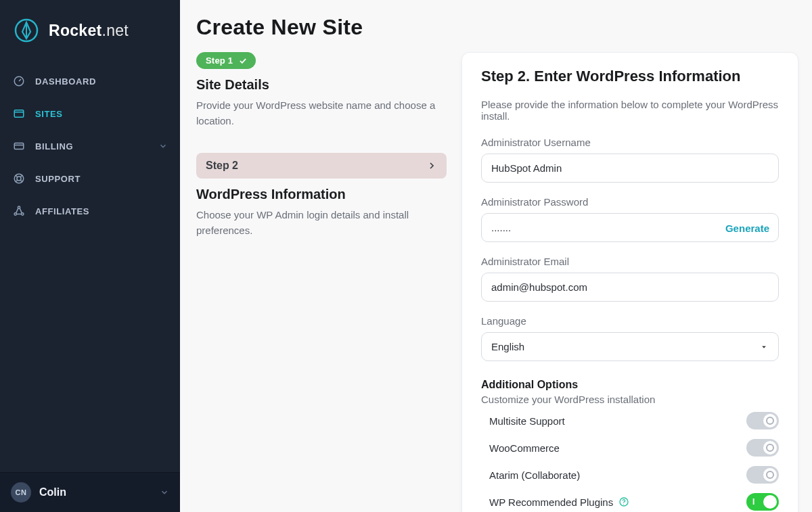 This screenshot has height=512, width=812. Describe the element at coordinates (19, 211) in the screenshot. I see `network-icon` at that location.